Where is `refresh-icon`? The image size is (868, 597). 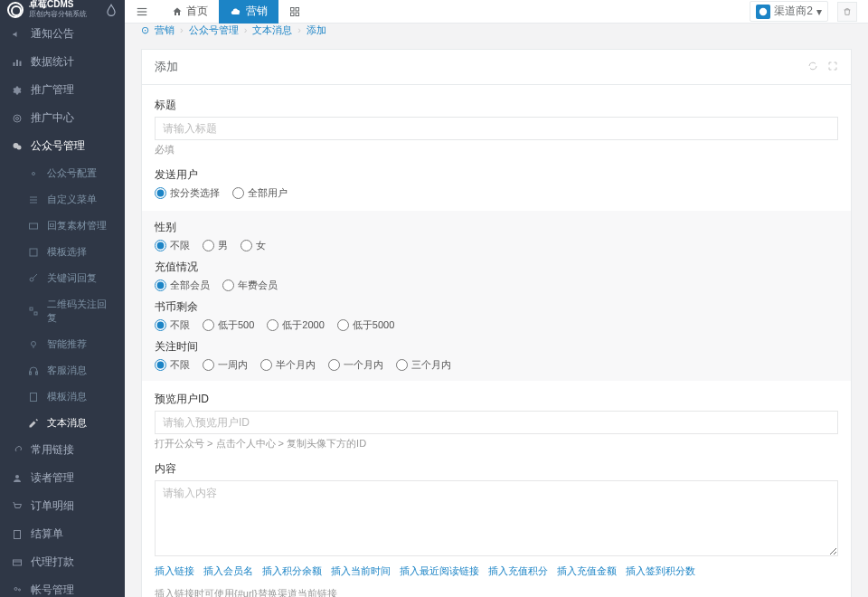 refresh-icon is located at coordinates (813, 67).